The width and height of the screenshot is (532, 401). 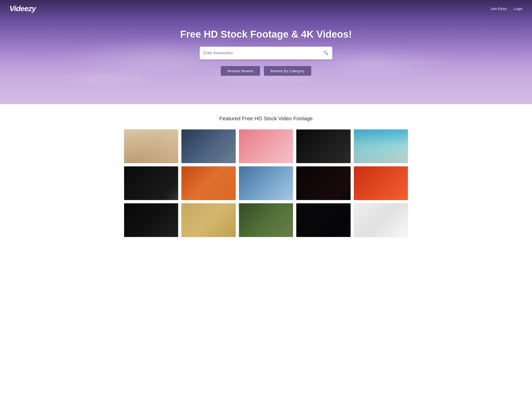 What do you see at coordinates (263, 53) in the screenshot?
I see `search-input` at bounding box center [263, 53].